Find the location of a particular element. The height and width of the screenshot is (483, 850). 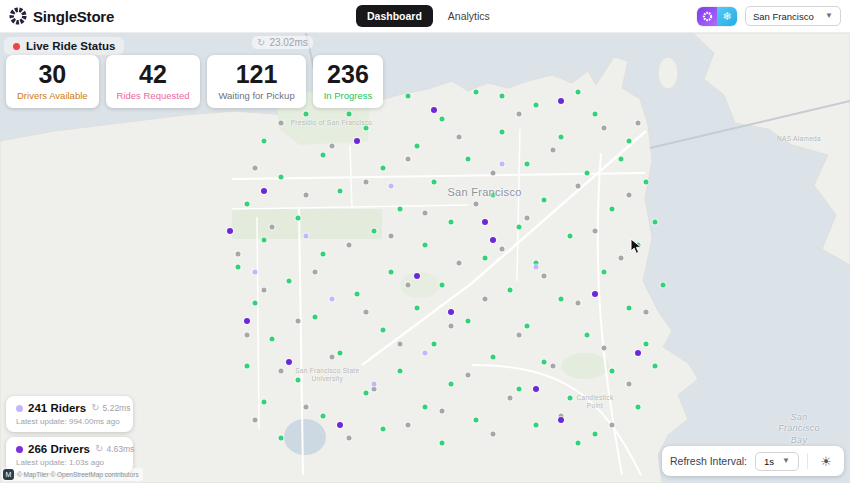

singlestore-toggle-button is located at coordinates (707, 16).